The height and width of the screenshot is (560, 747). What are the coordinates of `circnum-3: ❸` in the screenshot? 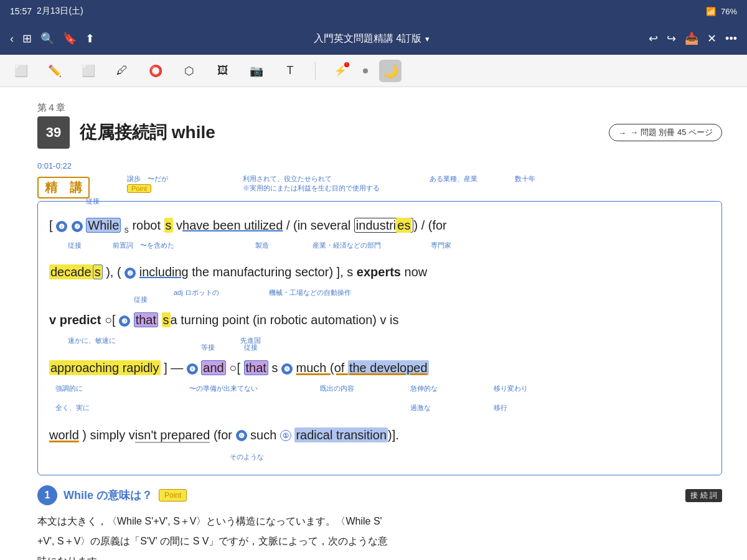 It's located at (125, 321).